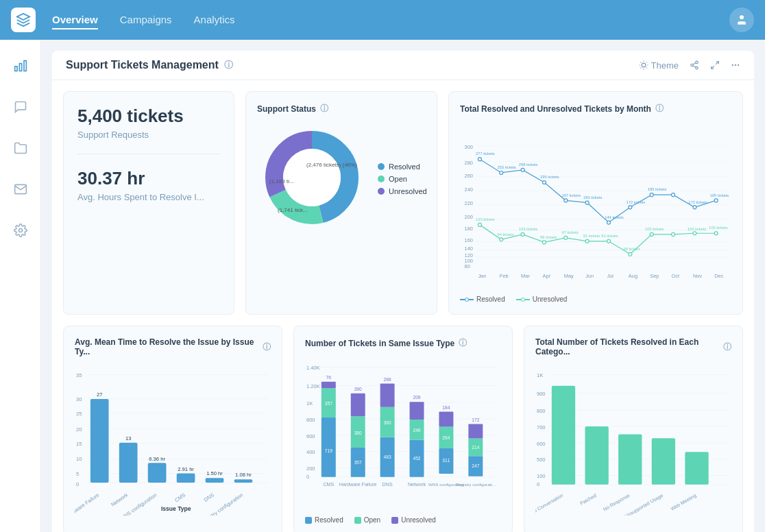 The image size is (765, 532). What do you see at coordinates (79, 459) in the screenshot?
I see `svg-text: 10` at bounding box center [79, 459].